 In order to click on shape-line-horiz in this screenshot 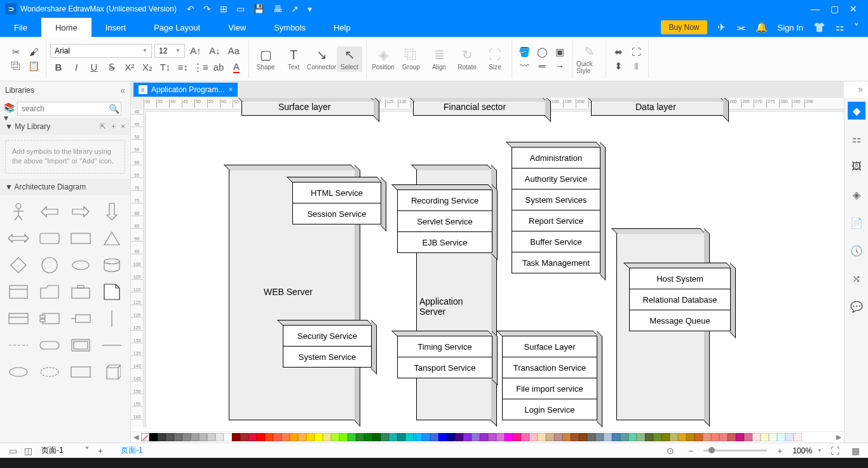, I will do `click(112, 345)`.